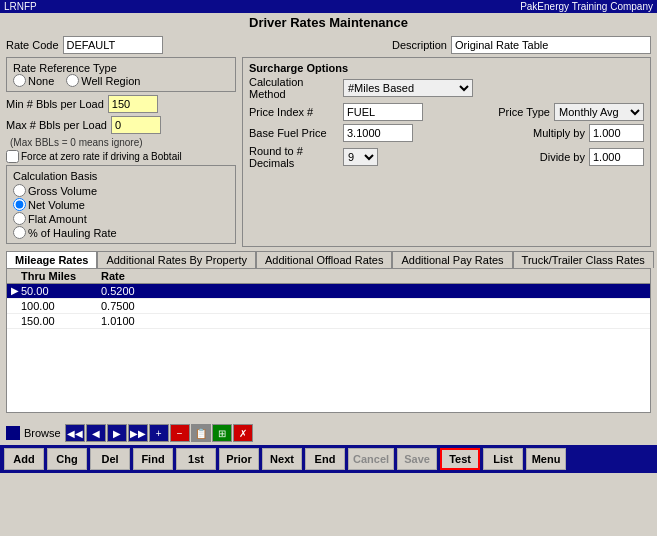 This screenshot has width=657, height=536. Describe the element at coordinates (328, 433) in the screenshot. I see `status-bar: Browse ◀◀ ◀ ▶ ▶▶ + − 📋 ⊞ ✗` at that location.